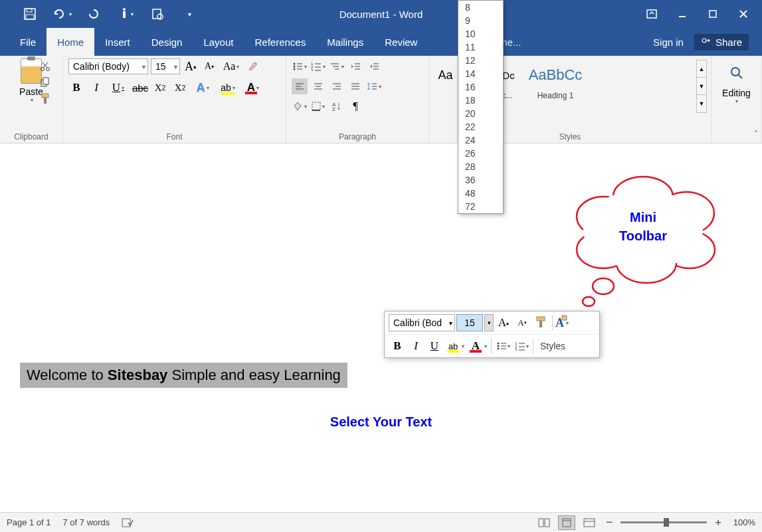  Describe the element at coordinates (489, 323) in the screenshot. I see `mini-size-dropdown-button: ▾` at that location.